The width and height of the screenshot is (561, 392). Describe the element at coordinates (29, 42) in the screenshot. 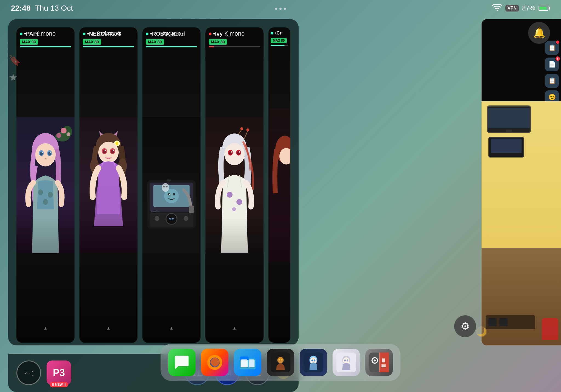

I see `level-badge-paff: MAX 90` at that location.